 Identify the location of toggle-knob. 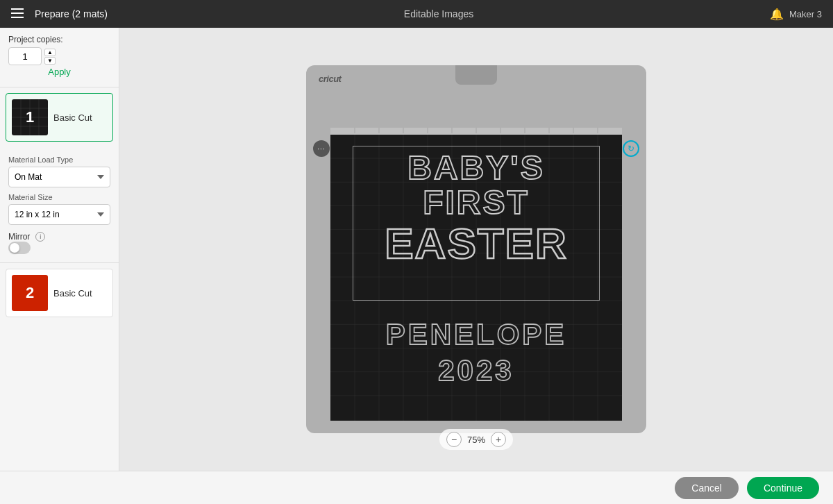
(15, 248).